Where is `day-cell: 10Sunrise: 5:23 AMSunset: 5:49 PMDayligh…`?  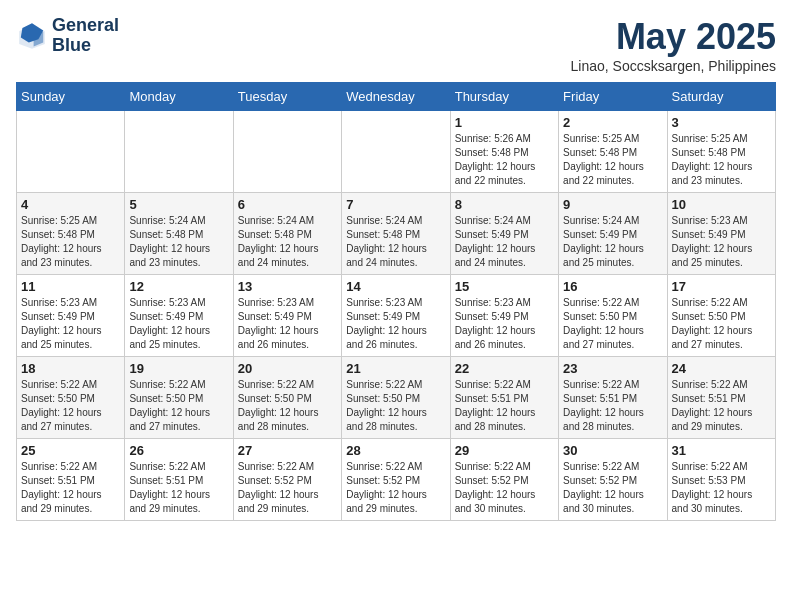 day-cell: 10Sunrise: 5:23 AMSunset: 5:49 PMDayligh… is located at coordinates (721, 234).